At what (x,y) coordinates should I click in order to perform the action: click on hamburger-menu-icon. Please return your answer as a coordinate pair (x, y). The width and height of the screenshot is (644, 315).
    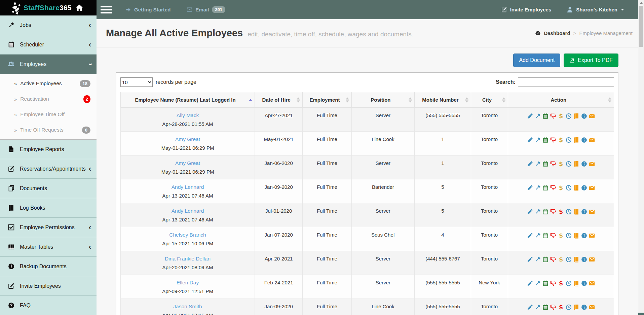
    Looking at the image, I should click on (106, 10).